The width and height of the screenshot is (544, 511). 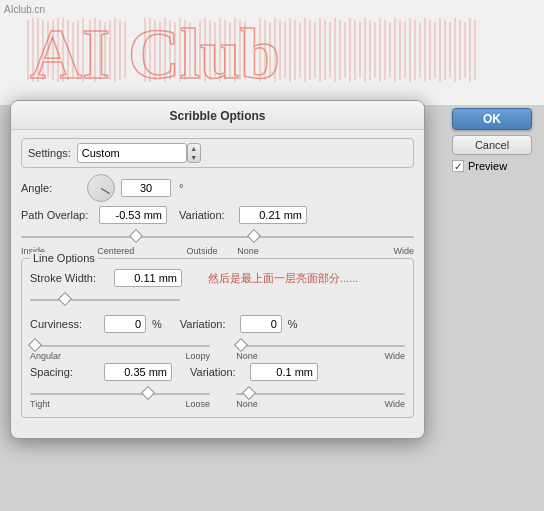 I want to click on stroke-width-label: Stroke Width:, so click(x=69, y=278).